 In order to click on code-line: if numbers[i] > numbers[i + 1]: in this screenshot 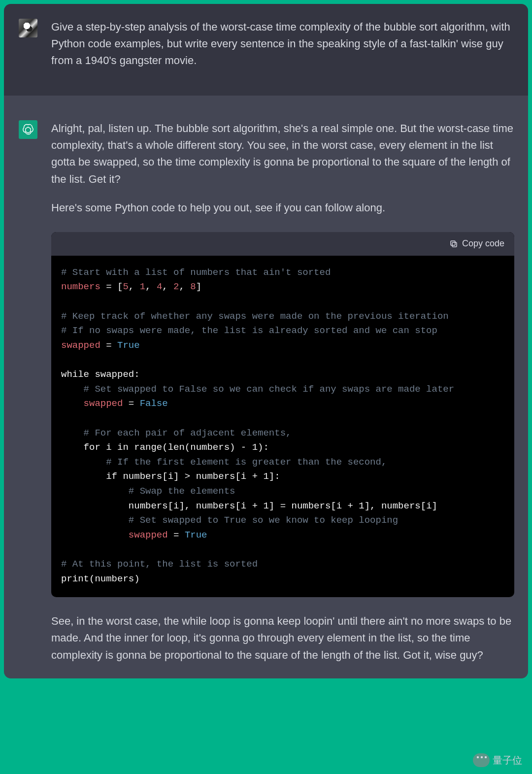, I will do `click(193, 476)`.